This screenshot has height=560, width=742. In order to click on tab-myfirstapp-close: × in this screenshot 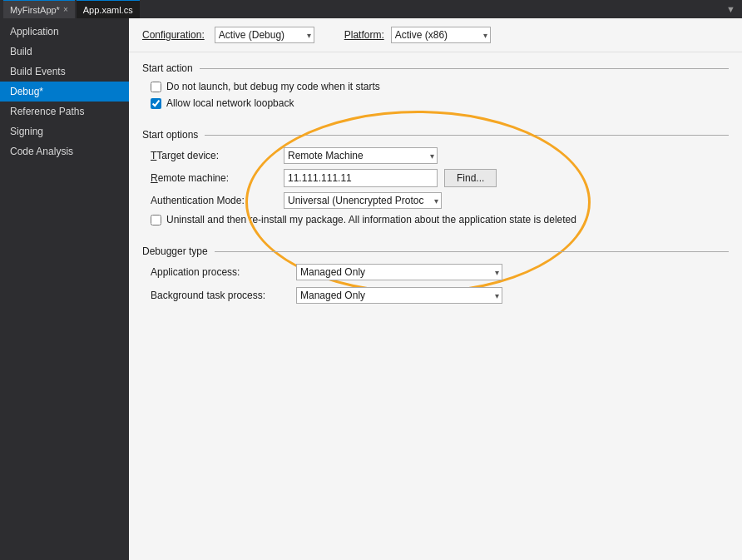, I will do `click(66, 10)`.